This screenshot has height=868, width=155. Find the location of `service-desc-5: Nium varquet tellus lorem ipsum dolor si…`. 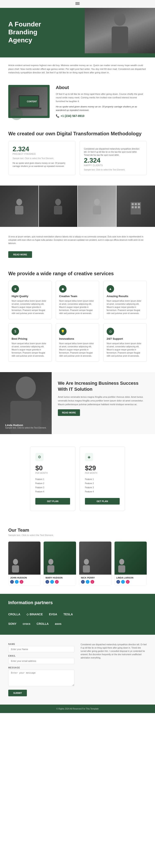

service-desc-5: Nium varquet tellus lorem ipsum dolor si… is located at coordinates (125, 350).